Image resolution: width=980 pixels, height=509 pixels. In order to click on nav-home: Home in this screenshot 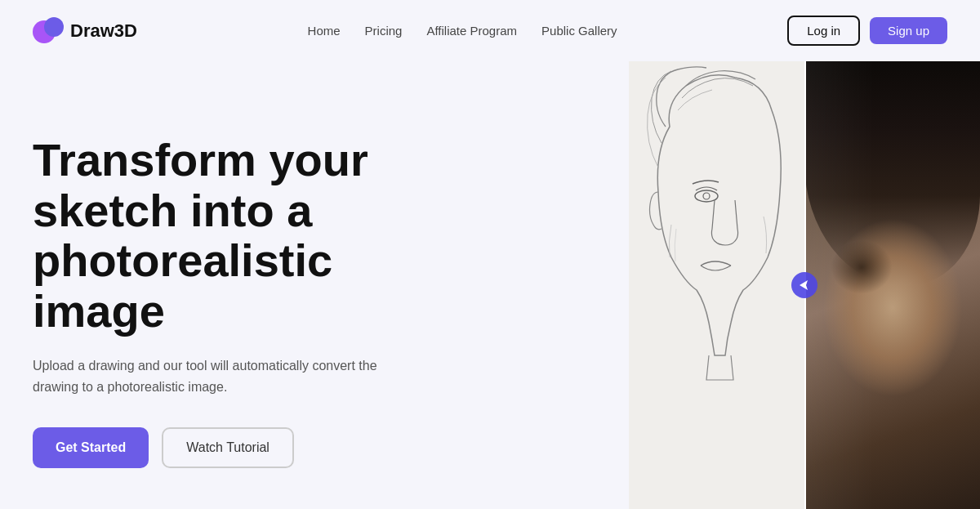, I will do `click(324, 31)`.